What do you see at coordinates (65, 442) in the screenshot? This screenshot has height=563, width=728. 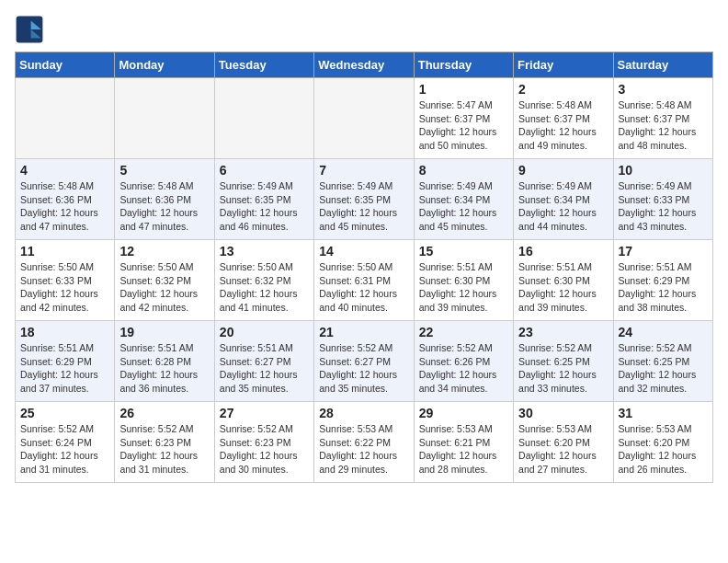 I see `day-cell: 25Sunrise: 5:52 AMSunset: 6:24 PMDayligh…` at bounding box center [65, 442].